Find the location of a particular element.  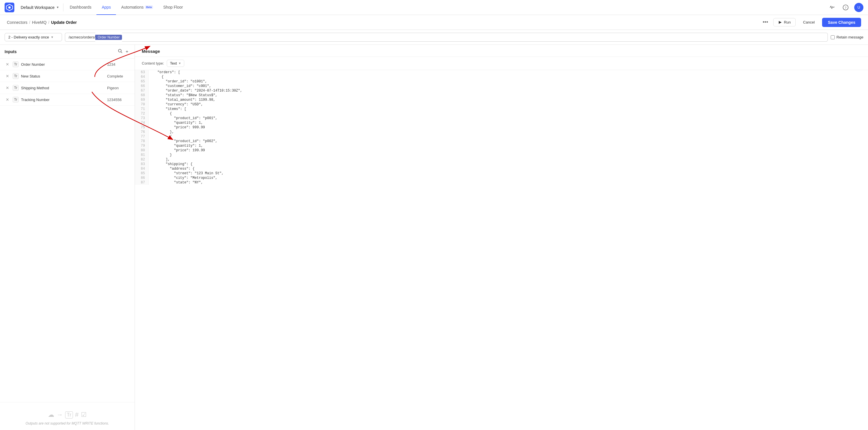

tab-dashboards: Dashboards is located at coordinates (81, 7).